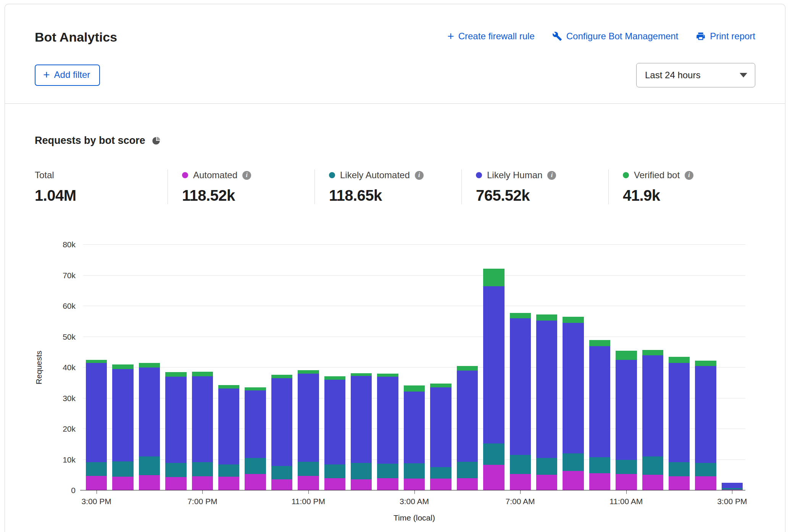 The image size is (790, 532). Describe the element at coordinates (69, 368) in the screenshot. I see `y-tick-label: 40k` at that location.